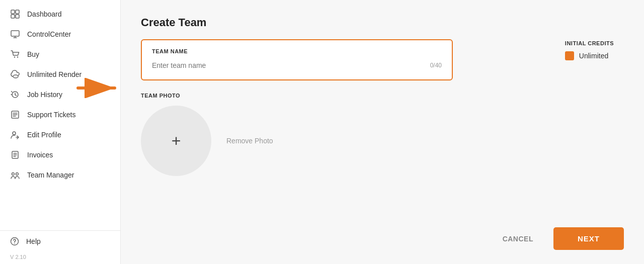 Image resolution: width=644 pixels, height=264 pixels. What do you see at coordinates (436, 65) in the screenshot?
I see `char-count: 0/40` at bounding box center [436, 65].